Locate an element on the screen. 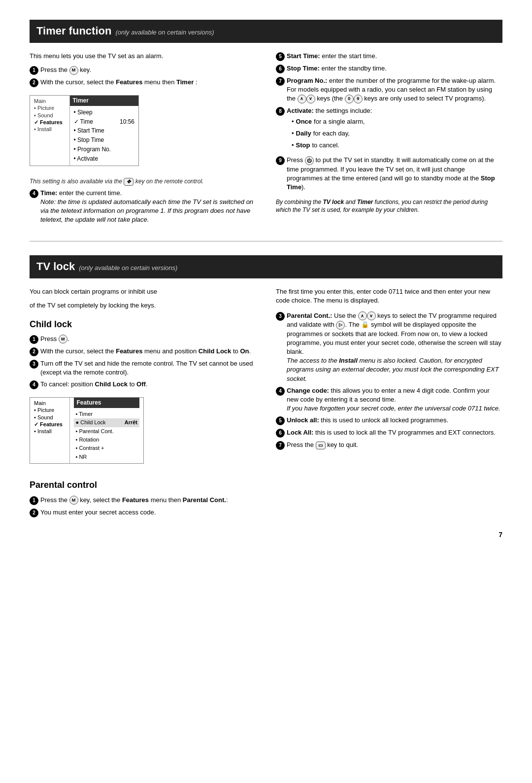  step4-text: enter the current time. is located at coordinates (90, 193).